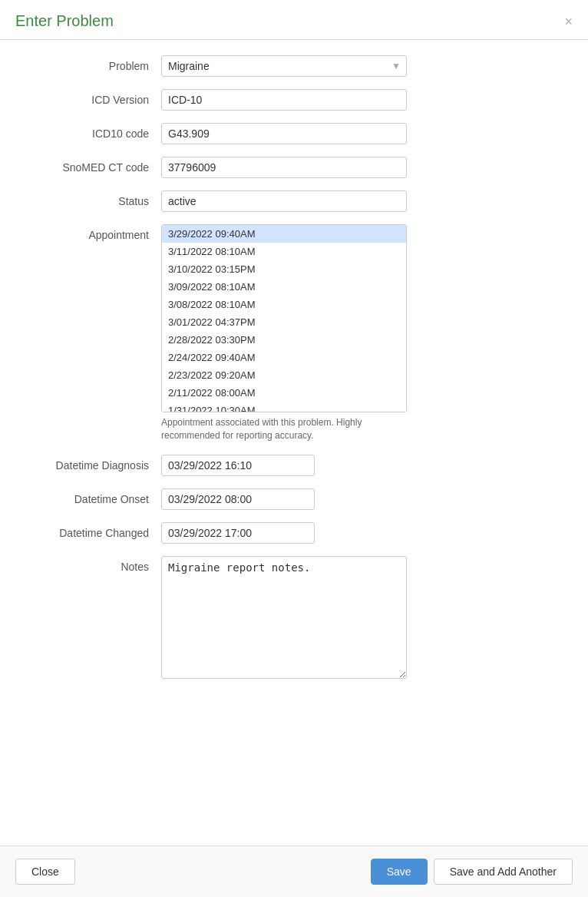  What do you see at coordinates (92, 463) in the screenshot?
I see `datetime-diagnosis-label: Datetime Diagnosis` at bounding box center [92, 463].